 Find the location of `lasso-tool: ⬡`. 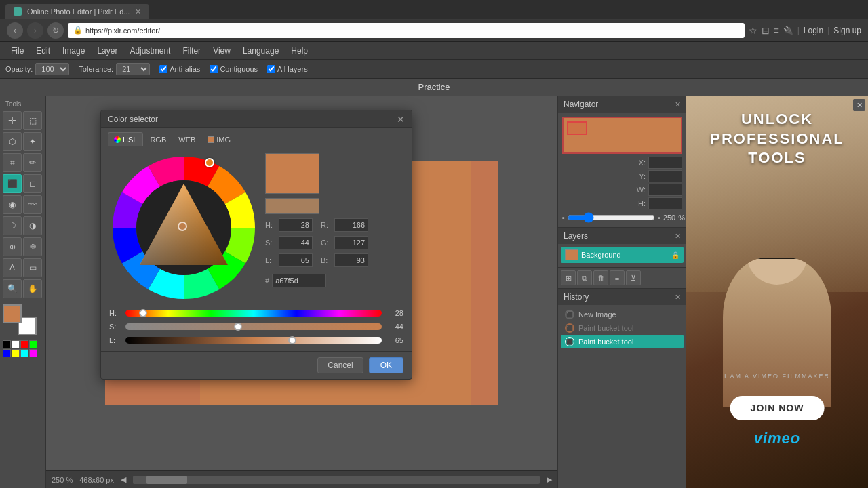

lasso-tool: ⬡ is located at coordinates (12, 142).